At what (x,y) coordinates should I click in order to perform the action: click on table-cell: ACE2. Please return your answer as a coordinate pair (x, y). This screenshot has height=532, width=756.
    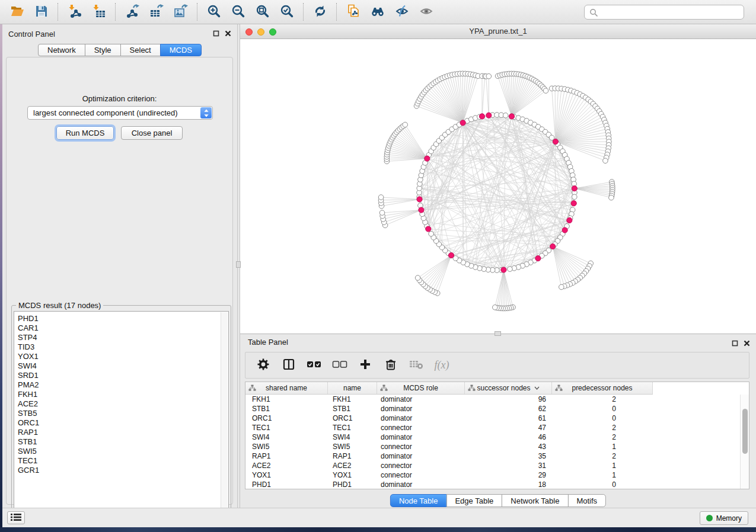
    Looking at the image, I should click on (287, 466).